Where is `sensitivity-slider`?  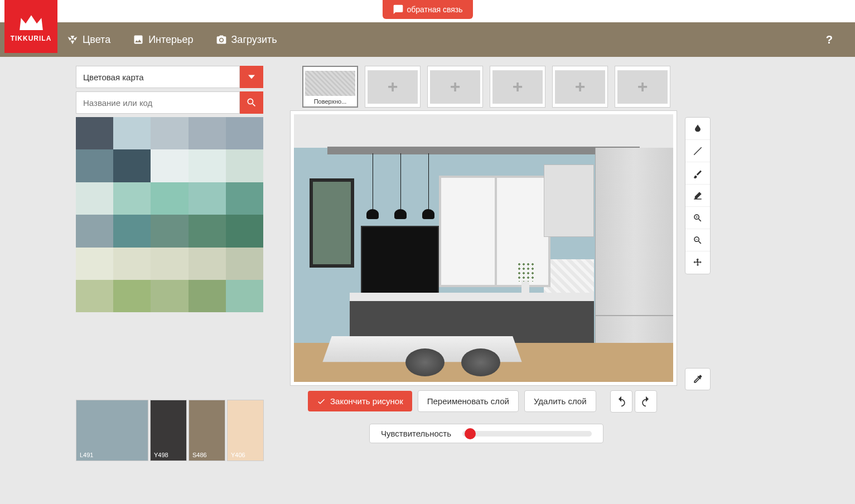 sensitivity-slider is located at coordinates (527, 434).